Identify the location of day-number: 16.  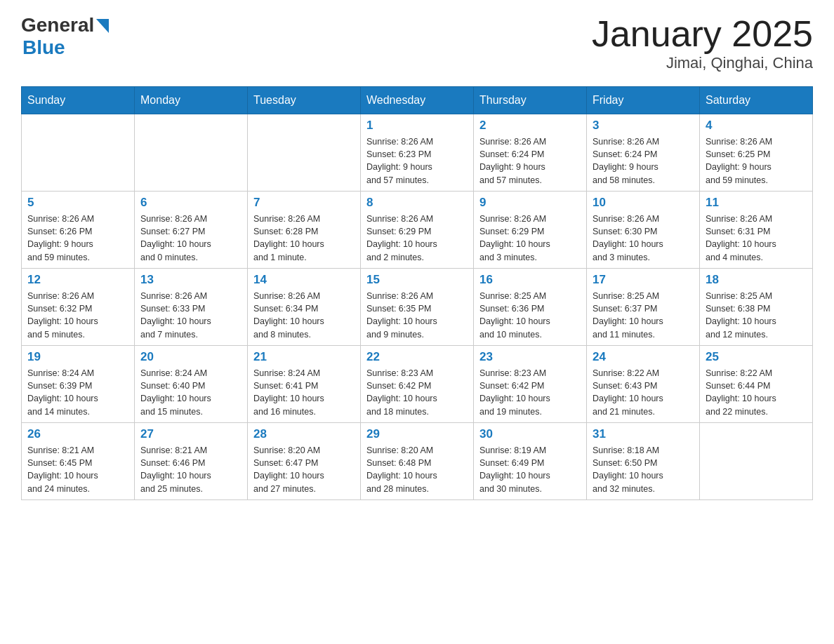
(530, 280).